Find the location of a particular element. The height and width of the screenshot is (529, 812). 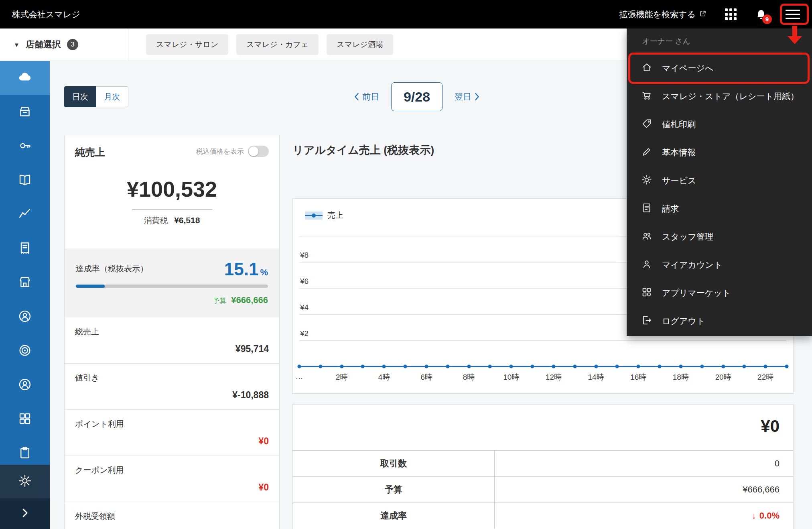

sidebar-item-layout is located at coordinates (25, 419).